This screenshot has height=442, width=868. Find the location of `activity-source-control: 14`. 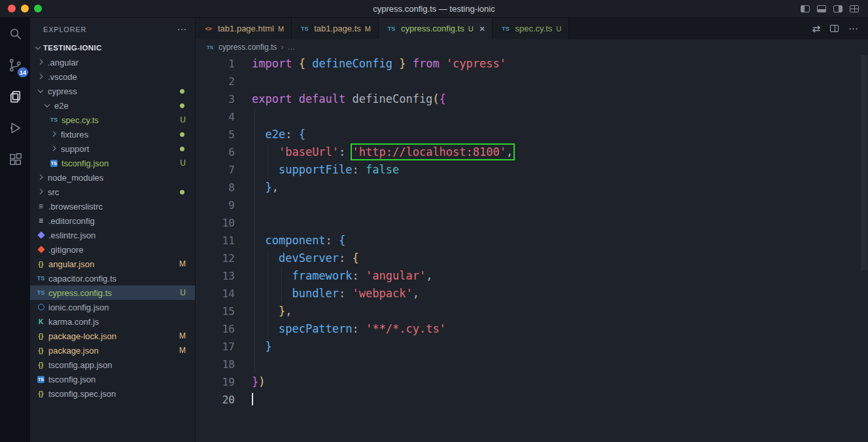

activity-source-control: 14 is located at coordinates (15, 65).